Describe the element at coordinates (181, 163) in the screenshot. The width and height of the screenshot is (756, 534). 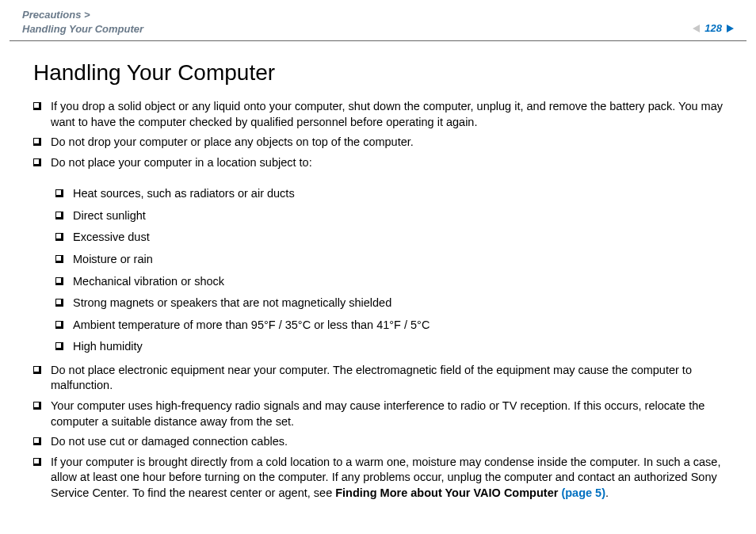
I see `list-item-text: Do not place your computer in a location…` at that location.